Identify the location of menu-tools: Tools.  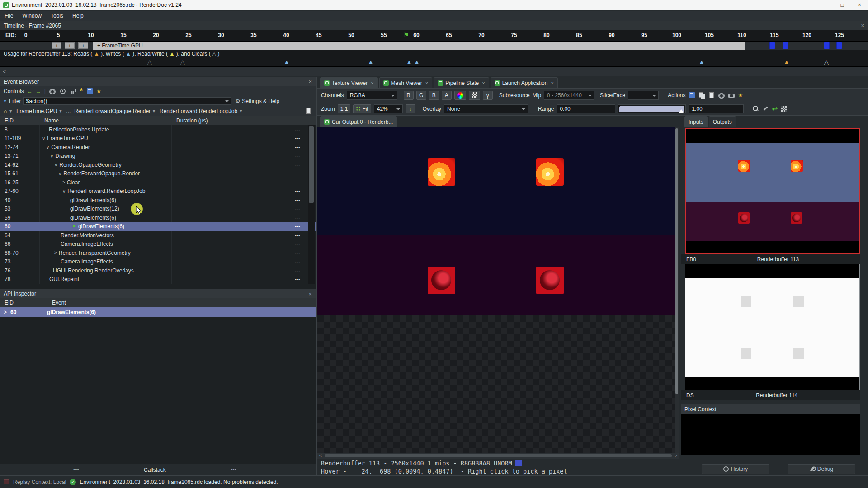
(57, 16).